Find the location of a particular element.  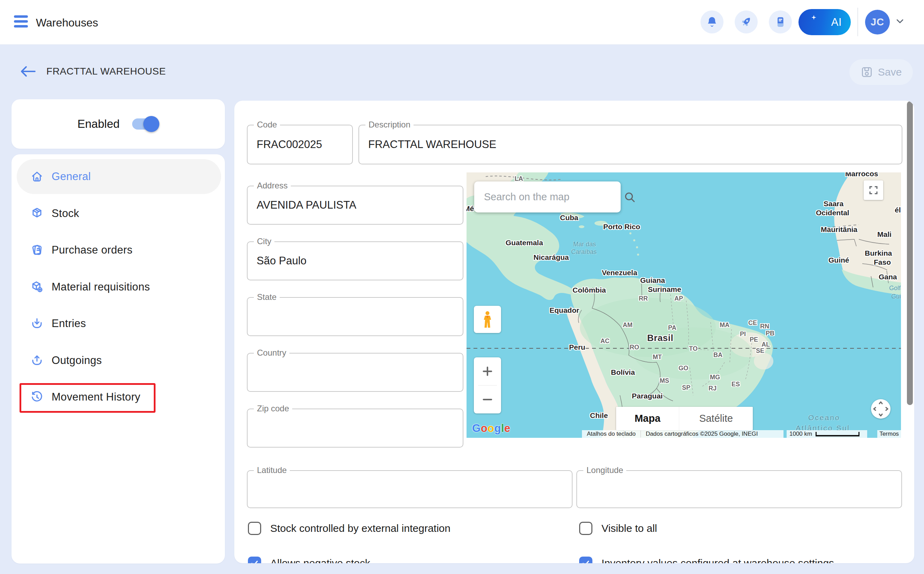

field-value: São Paulo is located at coordinates (282, 261).